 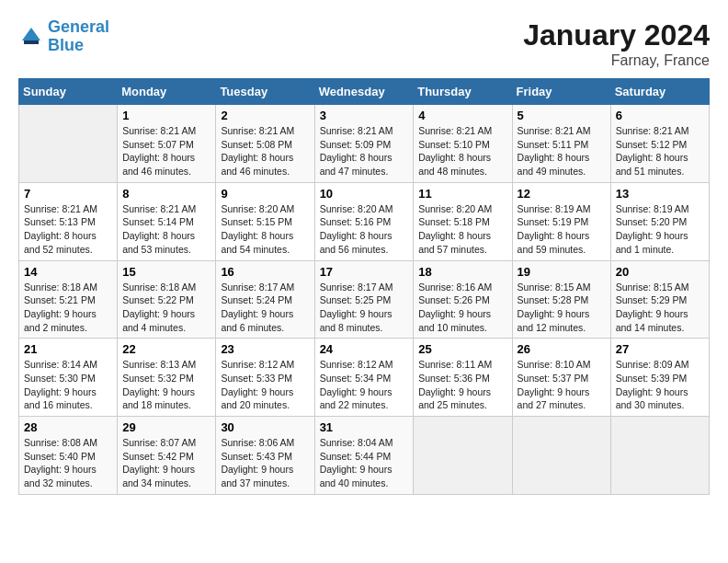 I want to click on week-row-4: 21Sunrise: 8:14 AMSunset: 5:30 PMDayligh…, so click(x=364, y=377).